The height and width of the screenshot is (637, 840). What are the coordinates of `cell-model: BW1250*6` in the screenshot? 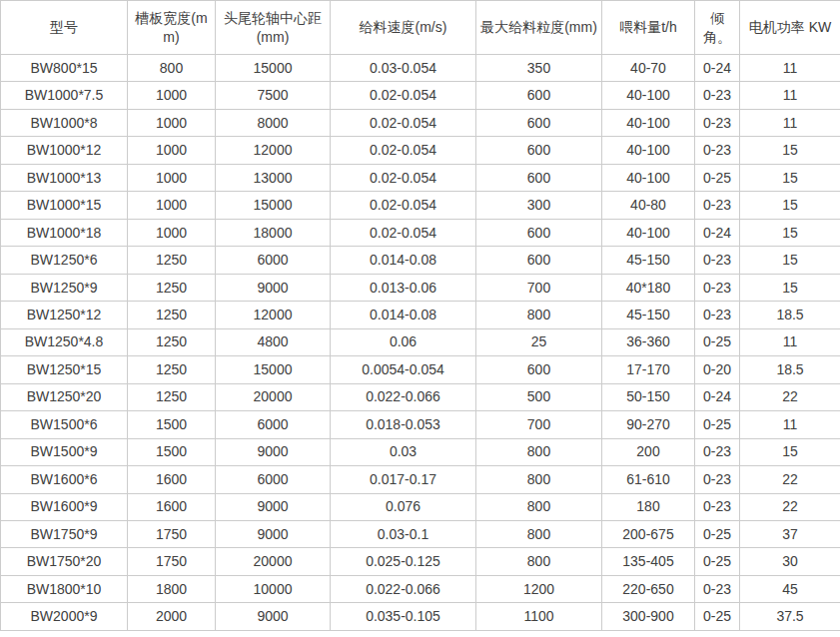 It's located at (64, 260).